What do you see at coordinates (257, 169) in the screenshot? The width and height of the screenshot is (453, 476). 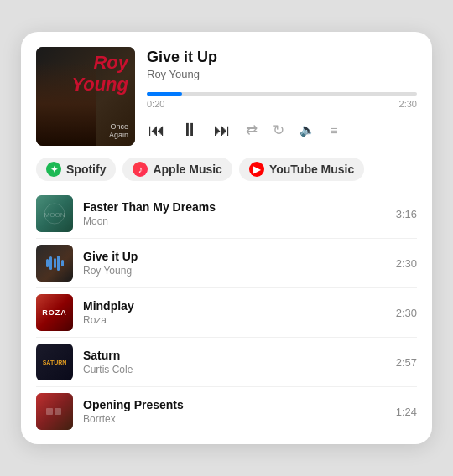 I see `youtube-icon: ▶` at bounding box center [257, 169].